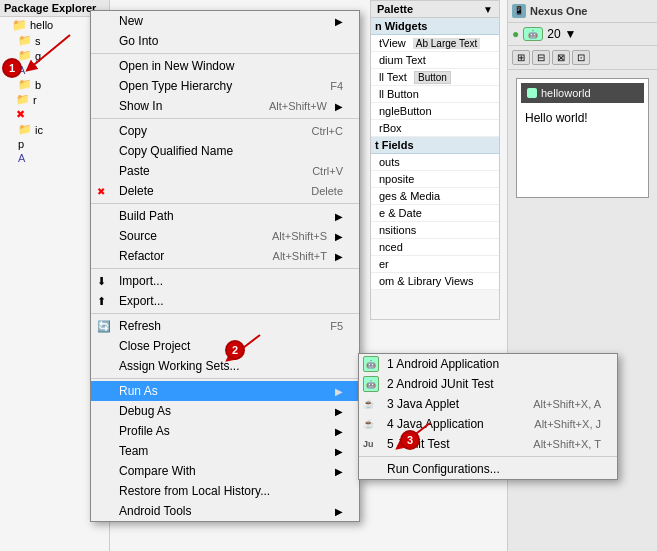  What do you see at coordinates (561, 58) in the screenshot?
I see `layout-btn-3: ⊠` at bounding box center [561, 58].